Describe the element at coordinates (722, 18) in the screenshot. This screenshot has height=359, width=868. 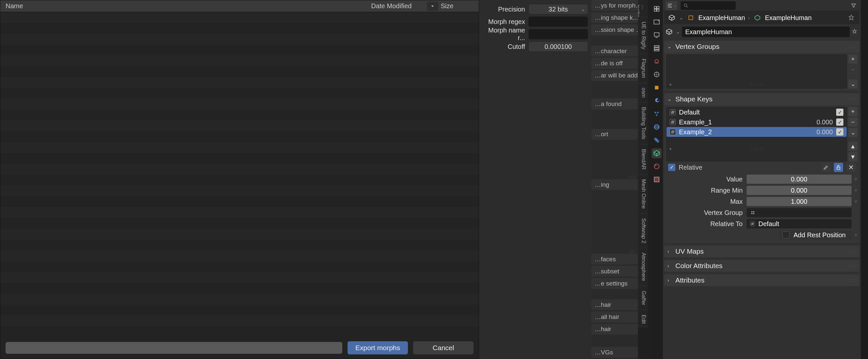
I see `breadcrumb-object: ExampleHuman` at that location.